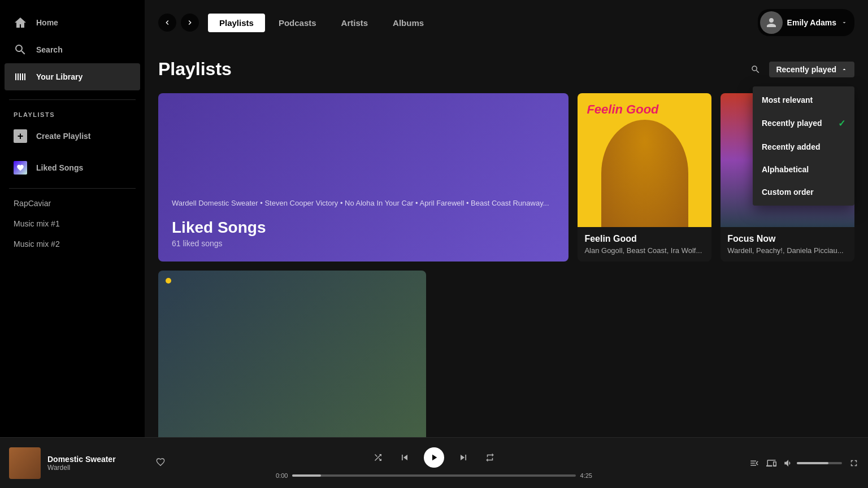  I want to click on page-title: Playlists, so click(195, 69).